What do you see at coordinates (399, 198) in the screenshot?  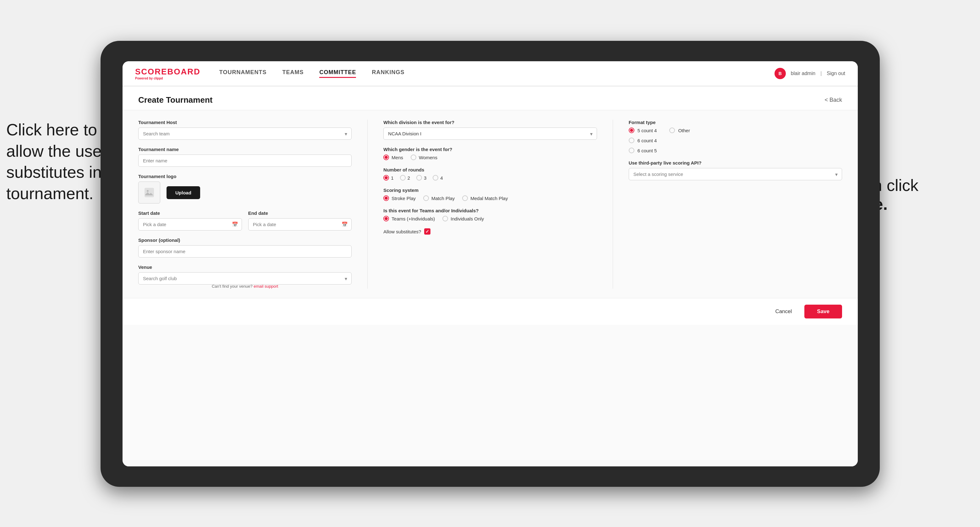 I see `scoring-stroke: Stroke Play` at bounding box center [399, 198].